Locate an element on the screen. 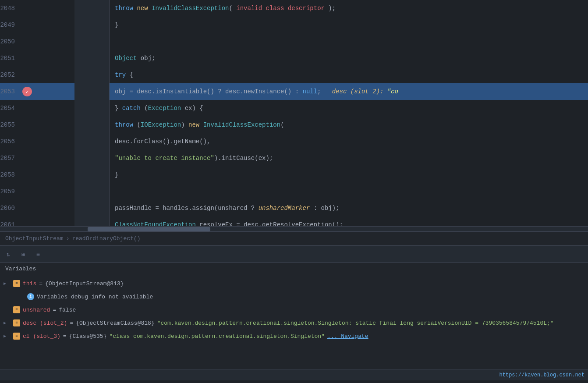 The width and height of the screenshot is (588, 383). var-value: {Class@535} is located at coordinates (88, 337).